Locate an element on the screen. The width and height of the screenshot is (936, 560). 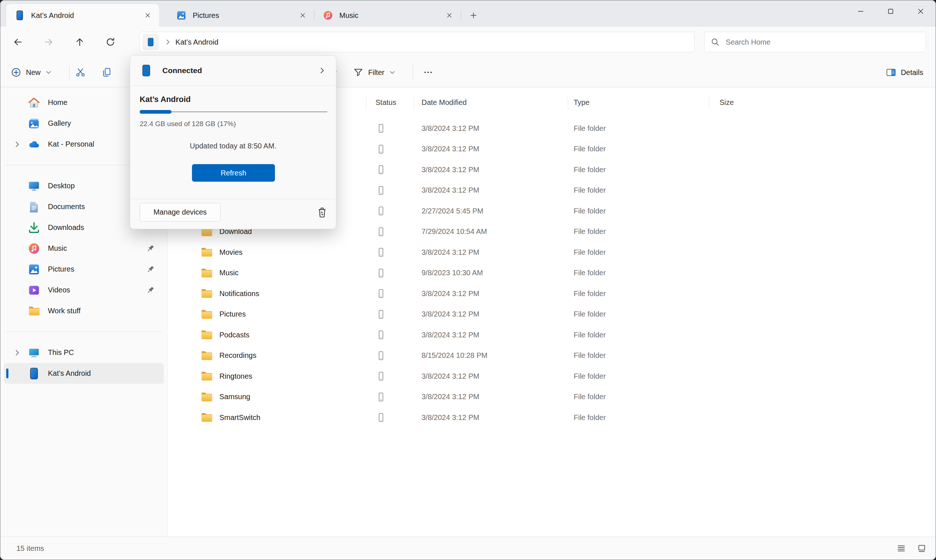
filter-label: Filter is located at coordinates (376, 72).